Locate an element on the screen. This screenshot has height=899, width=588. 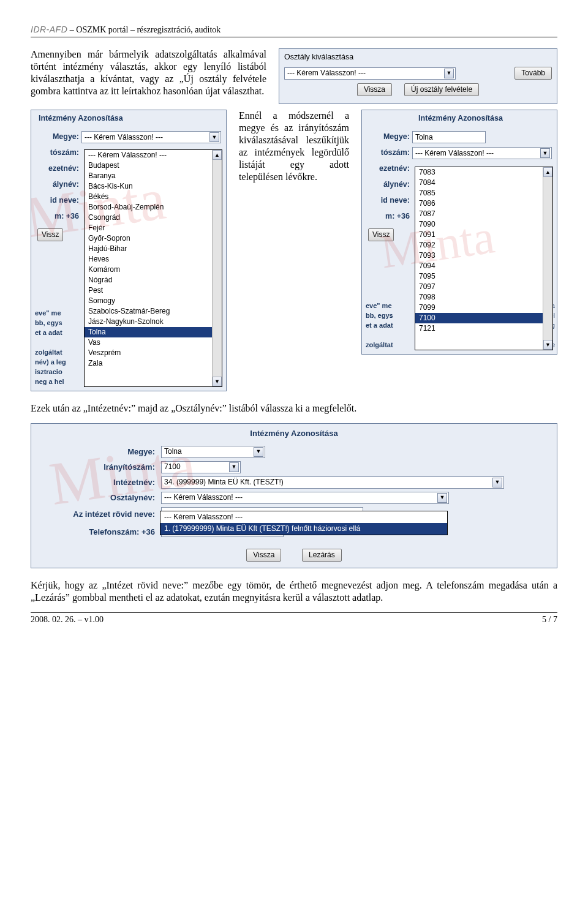
form3-irsz-select: 7100▼ is located at coordinates (201, 467).